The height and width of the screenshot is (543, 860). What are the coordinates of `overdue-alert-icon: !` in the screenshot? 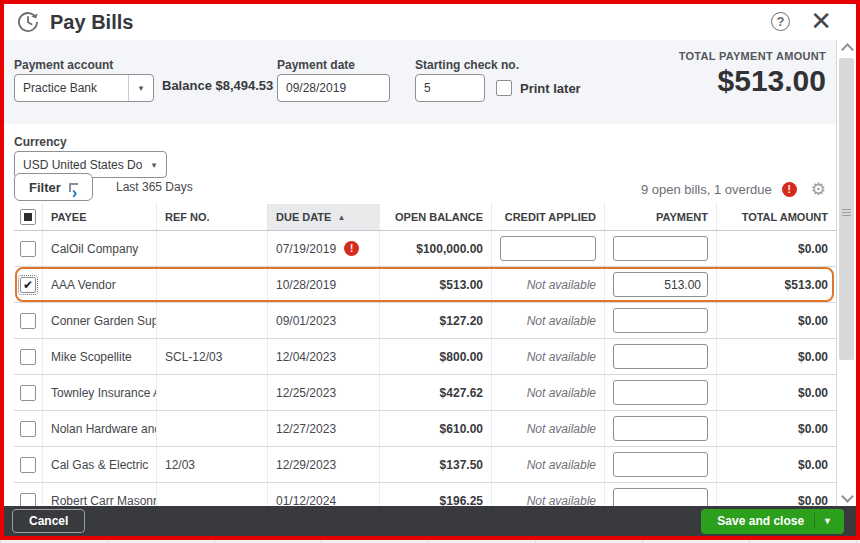 It's located at (790, 190).